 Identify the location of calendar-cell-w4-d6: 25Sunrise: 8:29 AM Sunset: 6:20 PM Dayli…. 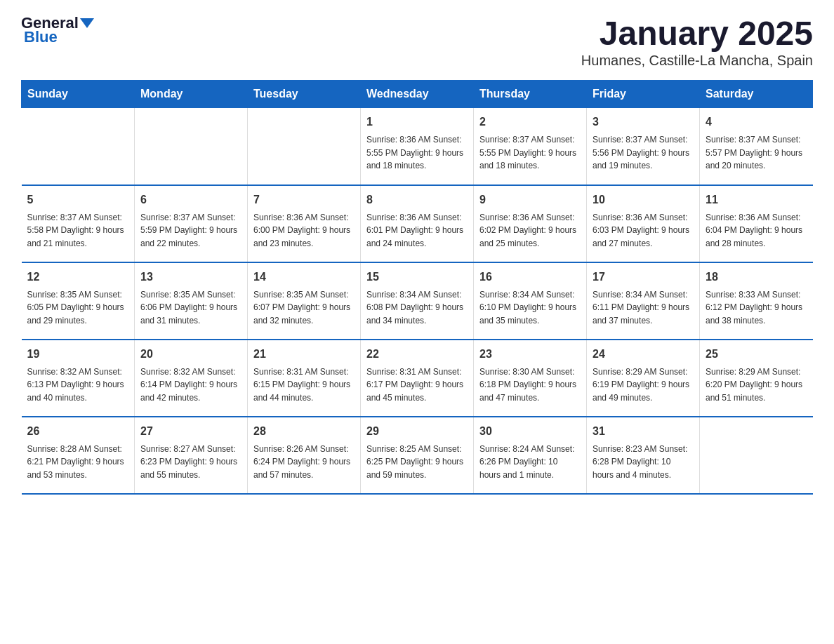
(757, 378).